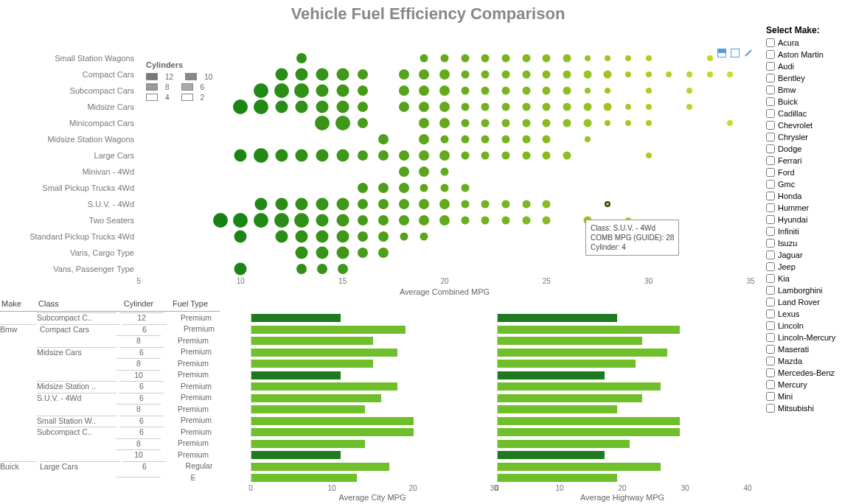 This screenshot has width=856, height=504. I want to click on filter-item: Lincoln-Mercury, so click(811, 337).